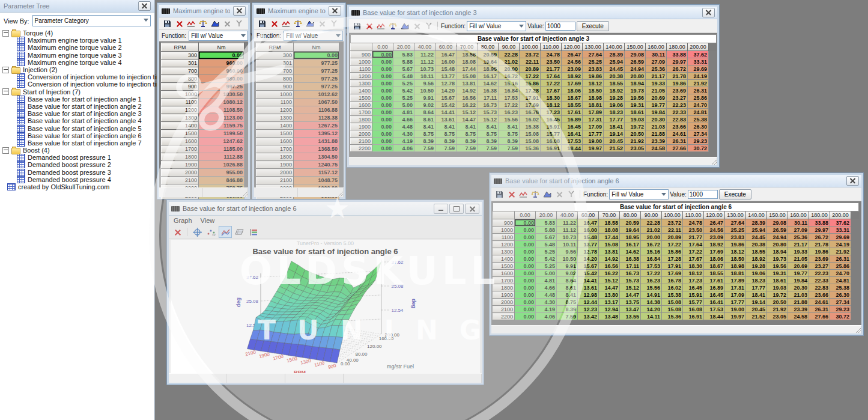 The width and height of the screenshot is (868, 420). Describe the element at coordinates (222, 95) in the screenshot. I see `table-cell: 1030.50` at that location.